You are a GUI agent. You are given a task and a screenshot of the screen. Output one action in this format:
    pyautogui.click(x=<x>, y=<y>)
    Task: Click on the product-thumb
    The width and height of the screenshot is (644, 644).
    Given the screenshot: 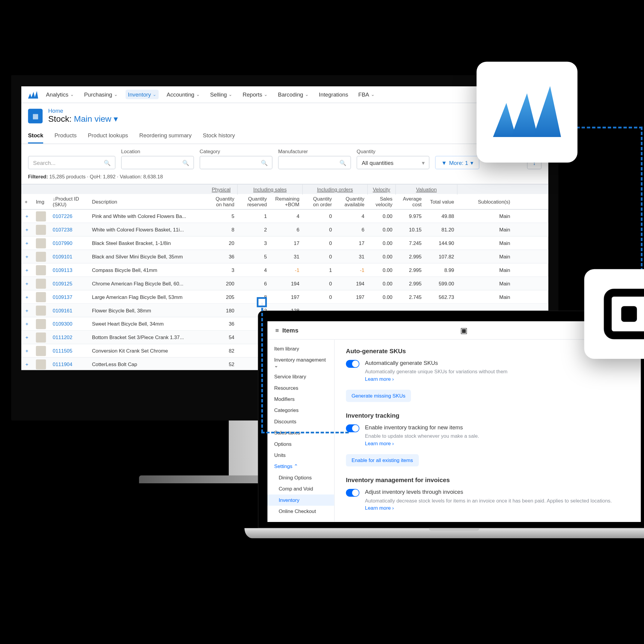 What is the action you would take?
    pyautogui.click(x=41, y=257)
    